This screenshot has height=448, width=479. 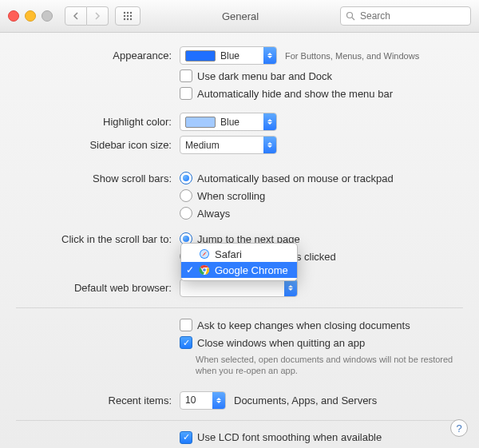 I want to click on close-windows-checkbox, so click(x=186, y=343).